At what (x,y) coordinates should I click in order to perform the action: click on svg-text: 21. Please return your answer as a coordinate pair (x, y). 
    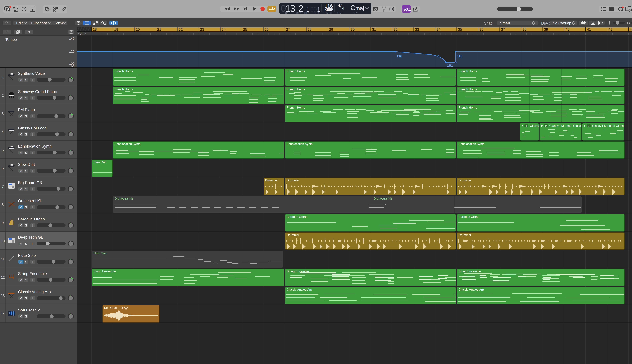
    Looking at the image, I should click on (159, 30).